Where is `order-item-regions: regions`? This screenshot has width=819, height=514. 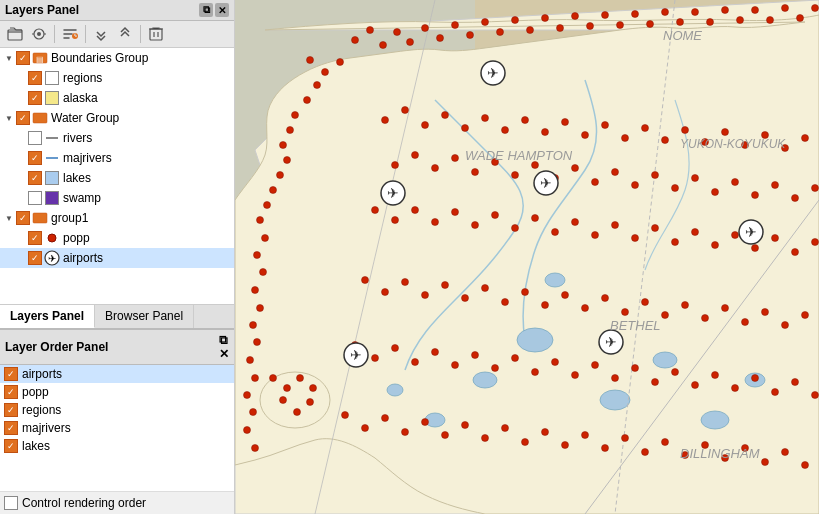
order-item-regions: regions is located at coordinates (117, 410).